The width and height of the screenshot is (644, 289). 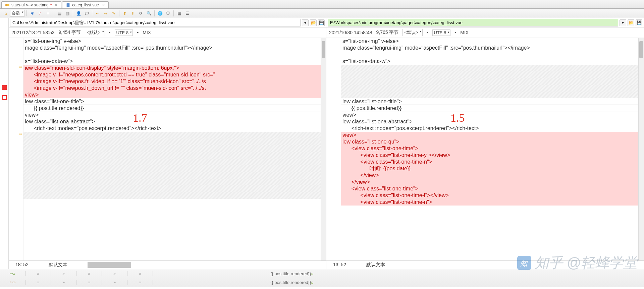 I want to click on home-button: ⌂, so click(x=6, y=13).